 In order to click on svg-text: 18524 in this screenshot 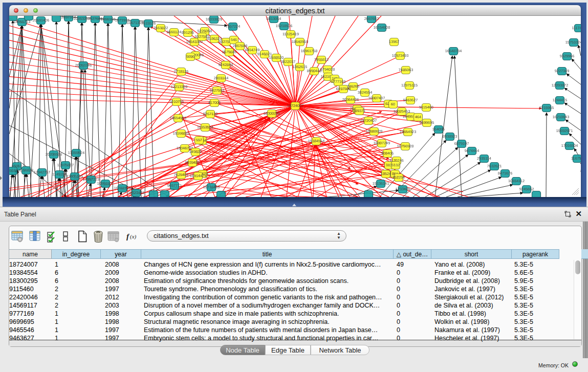, I will do `click(386, 174)`.